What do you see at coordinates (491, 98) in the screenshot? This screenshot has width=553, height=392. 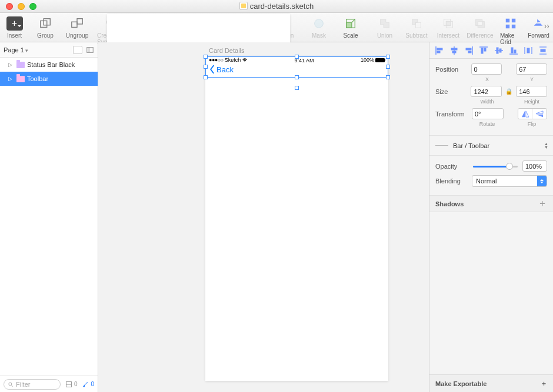 I see `geometry-section: Position 0 67 XY Size 1242 🔒 146 WidthHe…` at bounding box center [491, 98].